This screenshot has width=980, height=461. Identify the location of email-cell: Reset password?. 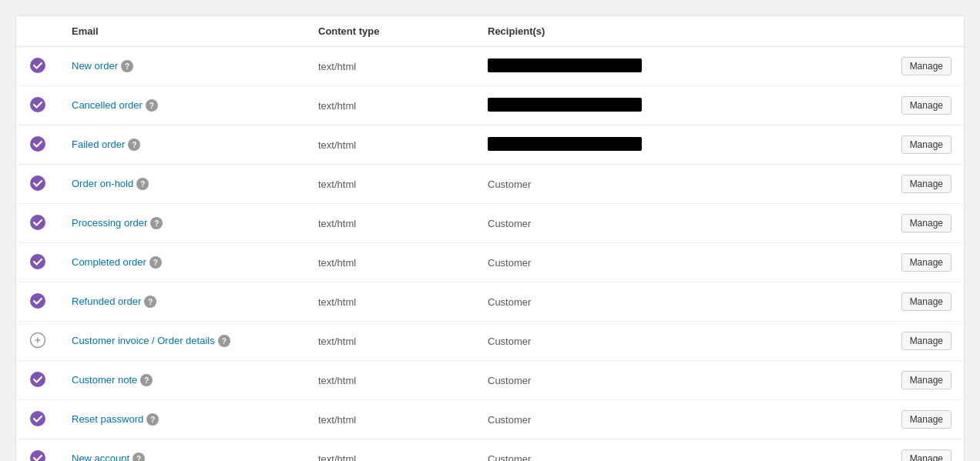
(183, 420).